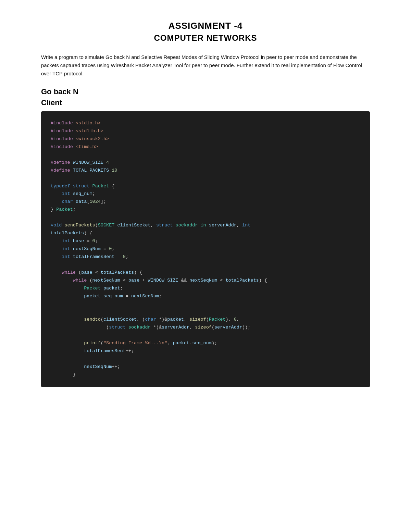  I want to click on description-text: Write a program to simulate Go back N an…, so click(206, 65).